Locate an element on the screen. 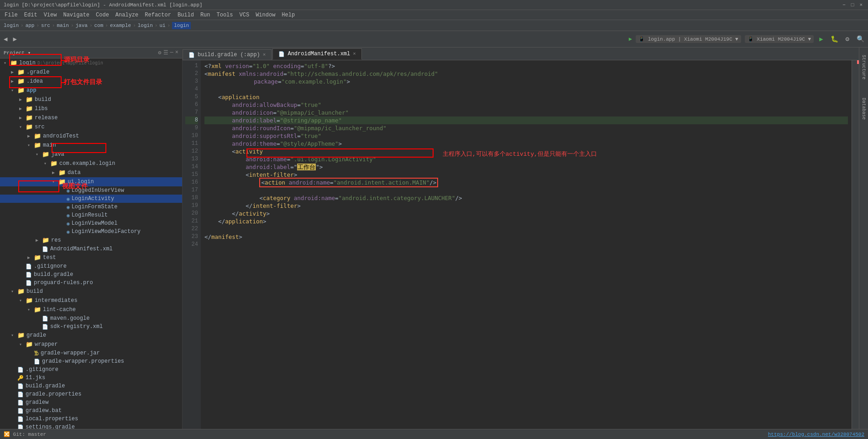  tab-label-manifest: AndroidManifest.xml is located at coordinates (319, 54).